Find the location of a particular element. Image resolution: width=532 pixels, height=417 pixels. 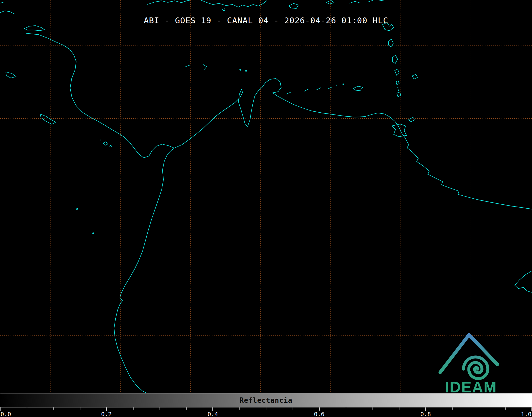

colorbar-tick-label: 0.0 is located at coordinates (6, 414).